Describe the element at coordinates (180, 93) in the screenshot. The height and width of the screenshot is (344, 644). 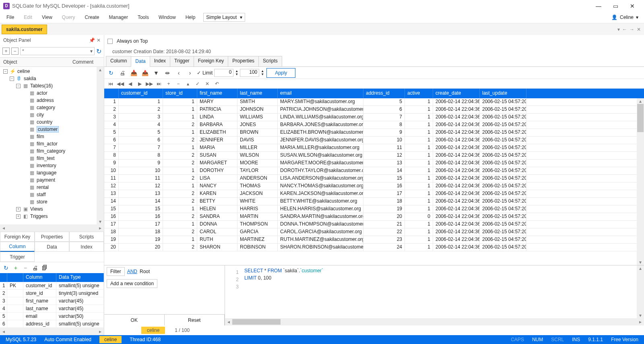
I see `grid-col-store_id: store_id` at that location.